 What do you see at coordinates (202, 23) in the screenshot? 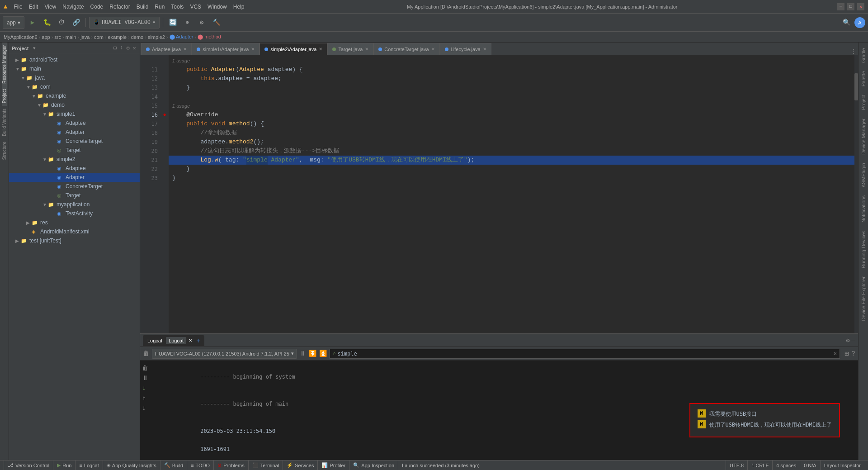
I see `settings-button: ⚙` at bounding box center [202, 23].